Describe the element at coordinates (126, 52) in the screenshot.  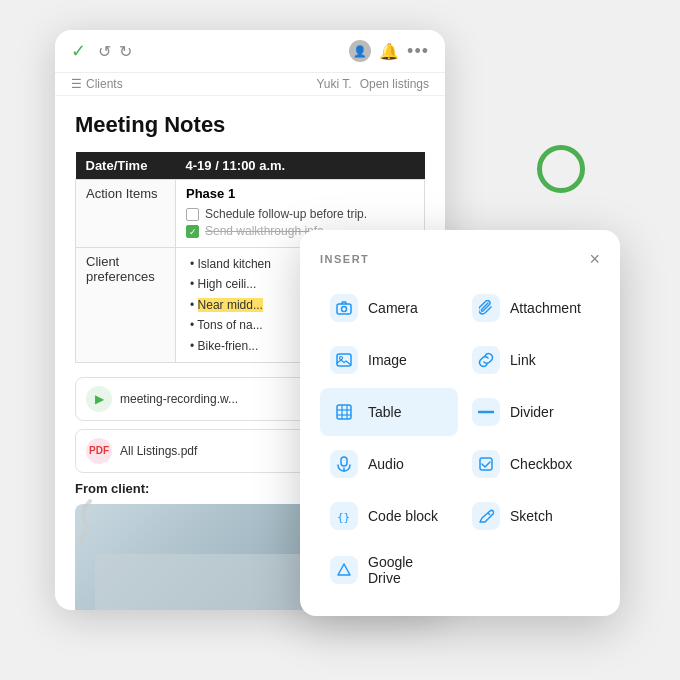
I see `redo-icon: ↻` at that location.